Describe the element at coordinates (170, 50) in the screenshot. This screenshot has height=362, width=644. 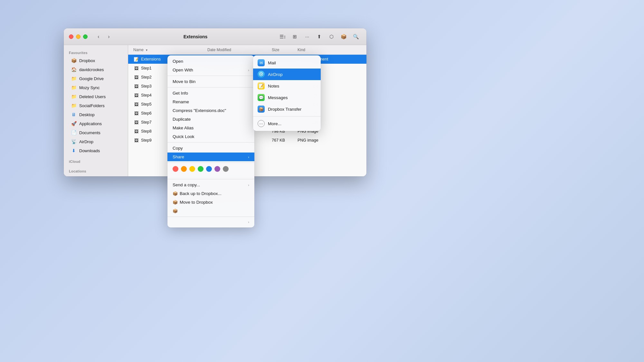
I see `col-header-name: Name ▾` at that location.